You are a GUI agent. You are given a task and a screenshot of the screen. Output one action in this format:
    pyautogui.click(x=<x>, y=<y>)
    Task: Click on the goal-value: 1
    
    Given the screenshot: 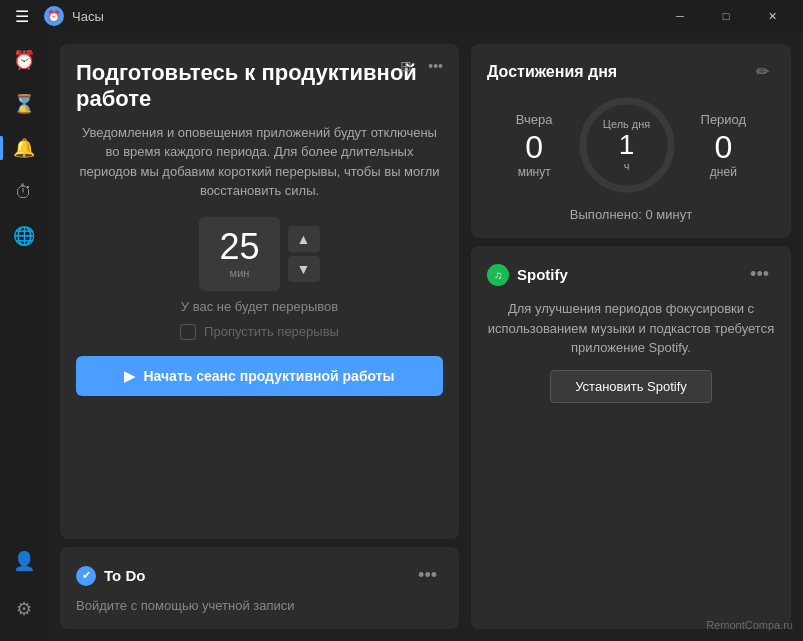 What is the action you would take?
    pyautogui.click(x=627, y=146)
    